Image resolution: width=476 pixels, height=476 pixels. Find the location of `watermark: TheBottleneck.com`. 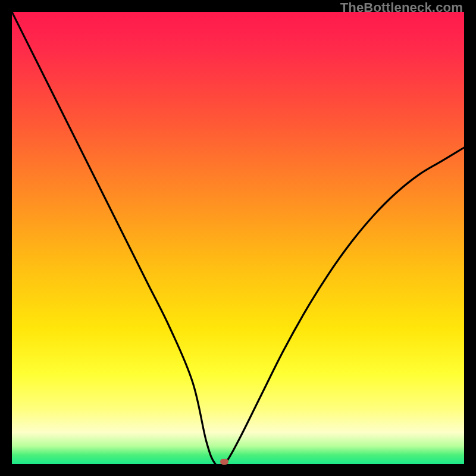

watermark: TheBottleneck.com is located at coordinates (402, 8).